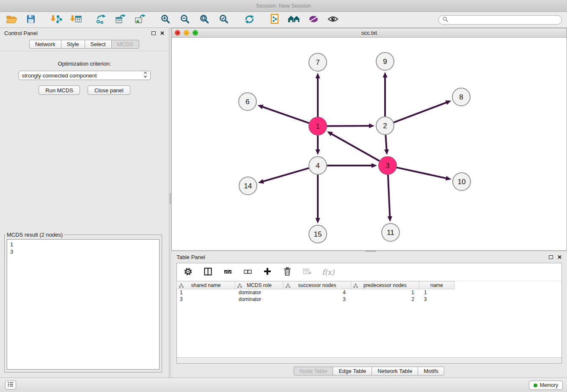 This screenshot has height=392, width=567. Describe the element at coordinates (76, 20) in the screenshot. I see `import-table-button` at that location.